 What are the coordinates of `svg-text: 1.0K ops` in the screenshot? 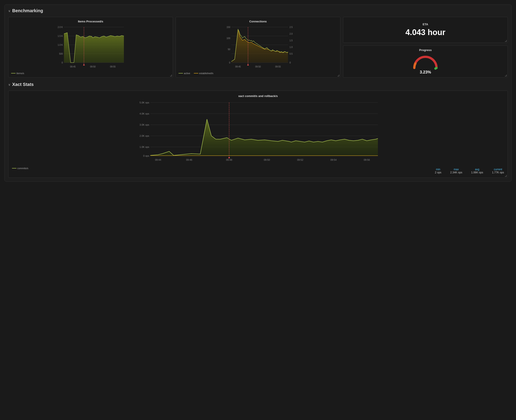 It's located at (144, 147).